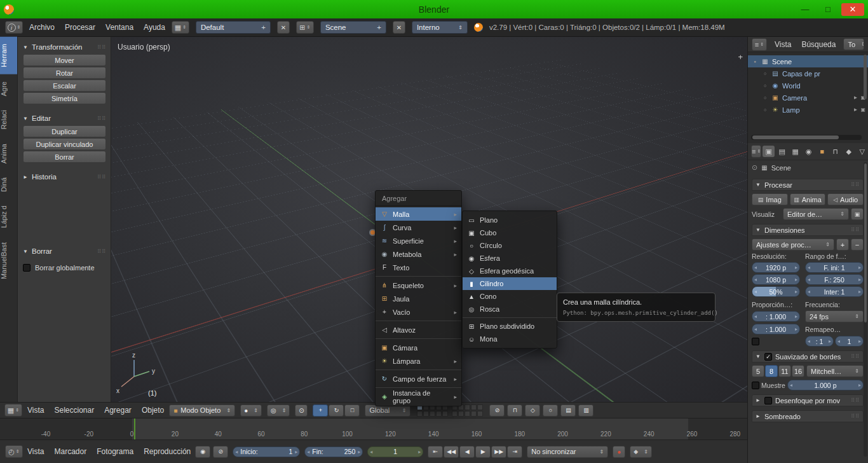 The height and width of the screenshot is (463, 868). I want to click on pivot-point-dropdown: ◎, so click(278, 411).